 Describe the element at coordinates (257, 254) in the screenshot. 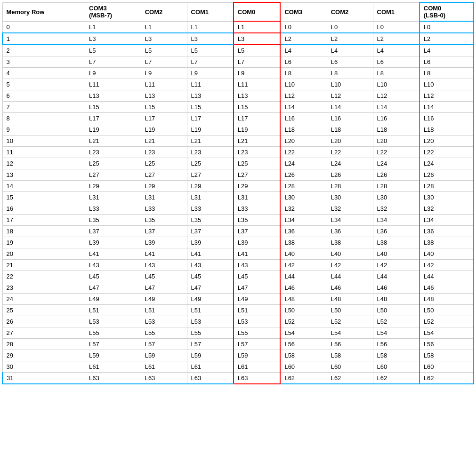

I see `cell-com0-left: L41` at that location.